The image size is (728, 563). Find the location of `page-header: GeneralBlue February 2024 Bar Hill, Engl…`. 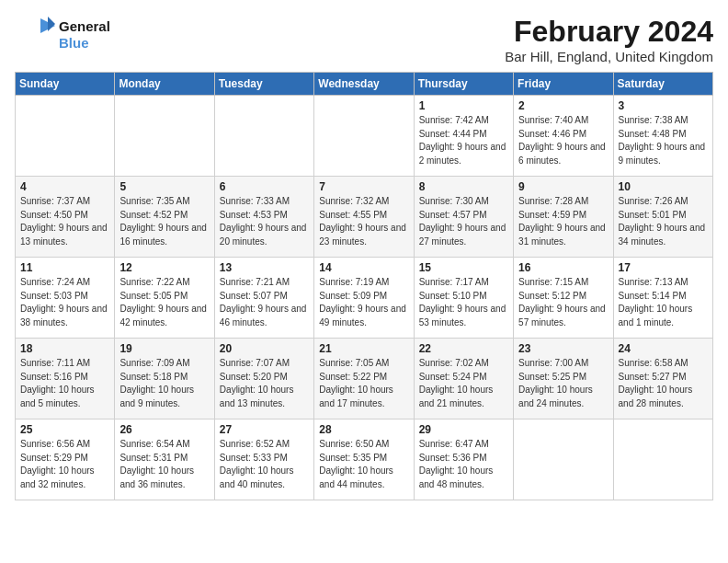

page-header: GeneralBlue February 2024 Bar Hill, Engl… is located at coordinates (364, 40).